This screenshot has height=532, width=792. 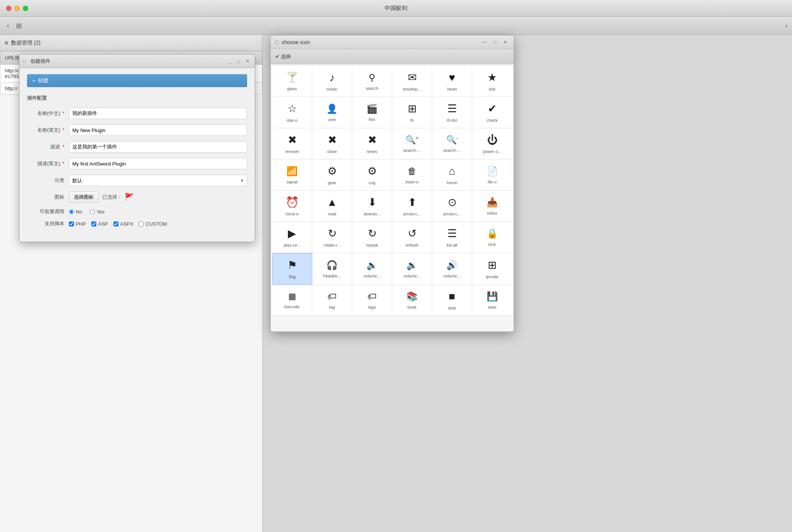 I want to click on arrow-circle-up-icon: ⬆, so click(x=412, y=202).